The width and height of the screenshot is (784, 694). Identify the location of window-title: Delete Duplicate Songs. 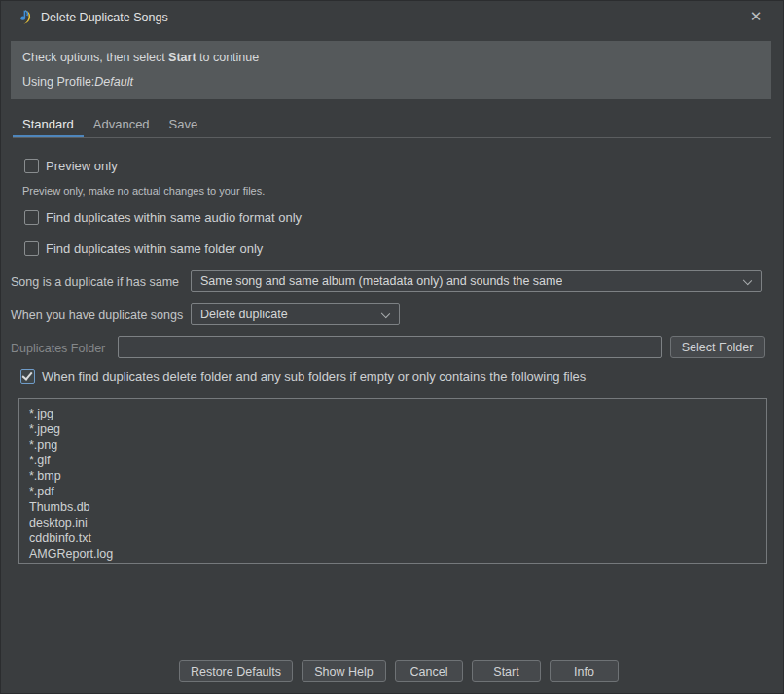
(105, 18).